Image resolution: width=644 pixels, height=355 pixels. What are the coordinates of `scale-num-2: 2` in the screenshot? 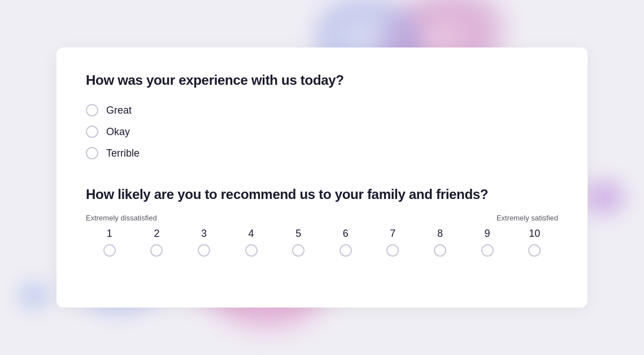 It's located at (157, 234).